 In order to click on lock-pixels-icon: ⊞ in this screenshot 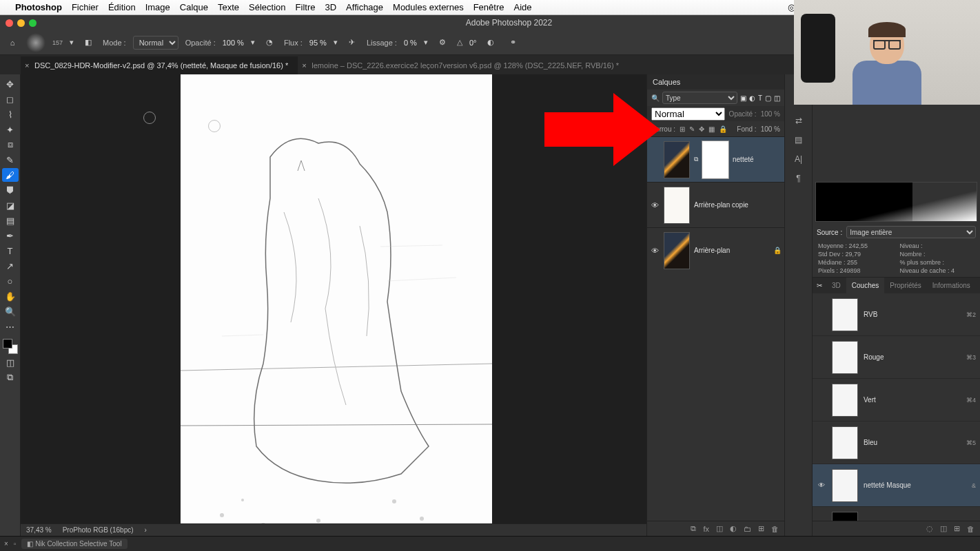, I will do `click(682, 129)`.